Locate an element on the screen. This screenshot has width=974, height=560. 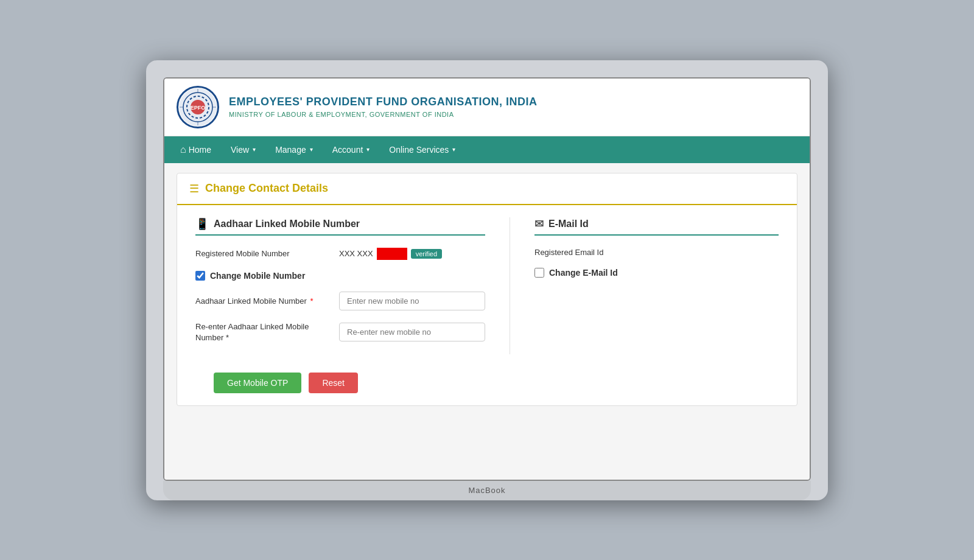
nav-view-label: View is located at coordinates (240, 150).